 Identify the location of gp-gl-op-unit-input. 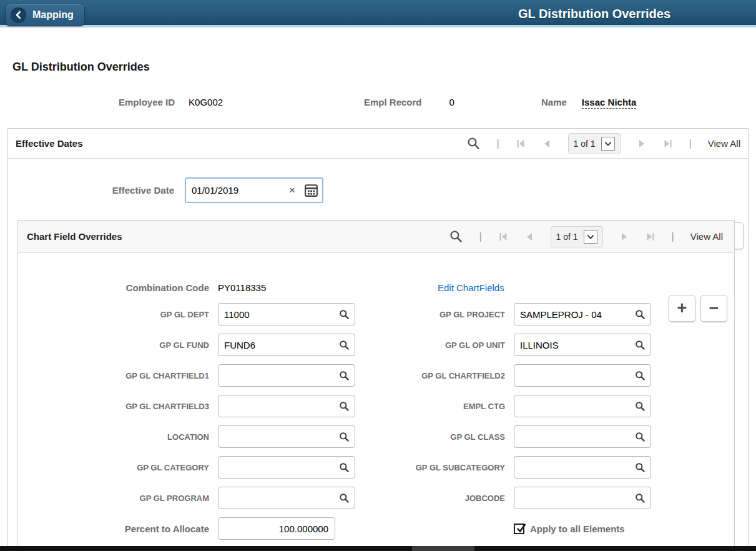
(574, 345).